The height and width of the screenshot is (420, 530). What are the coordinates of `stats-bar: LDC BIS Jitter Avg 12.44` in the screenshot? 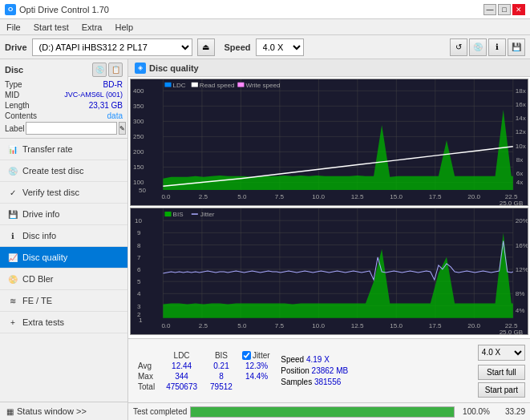 It's located at (329, 370).